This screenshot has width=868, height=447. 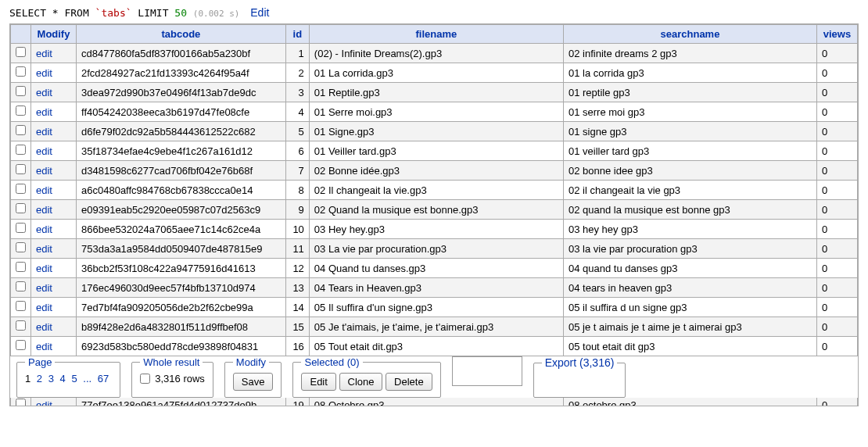 What do you see at coordinates (435, 152) in the screenshot?
I see `table-row: edit35f18734efae4c9ebe4f1c267a161d12601 …` at bounding box center [435, 152].